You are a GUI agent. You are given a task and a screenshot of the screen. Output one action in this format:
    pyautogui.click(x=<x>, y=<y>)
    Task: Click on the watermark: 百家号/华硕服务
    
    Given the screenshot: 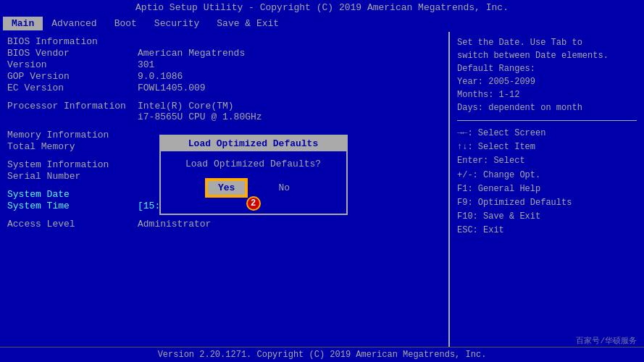 What is the action you would take?
    pyautogui.click(x=606, y=340)
    